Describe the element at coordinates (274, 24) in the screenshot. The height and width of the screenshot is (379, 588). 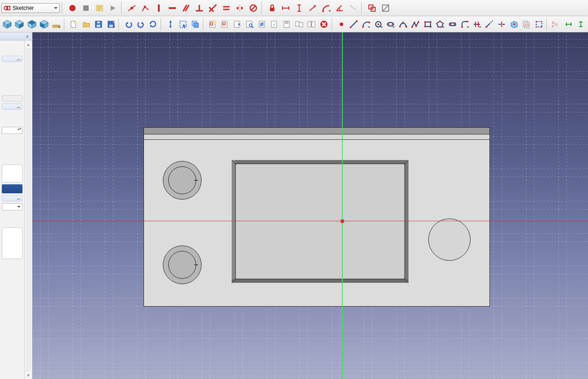
I see `reorient-sketch-button: ✓` at that location.